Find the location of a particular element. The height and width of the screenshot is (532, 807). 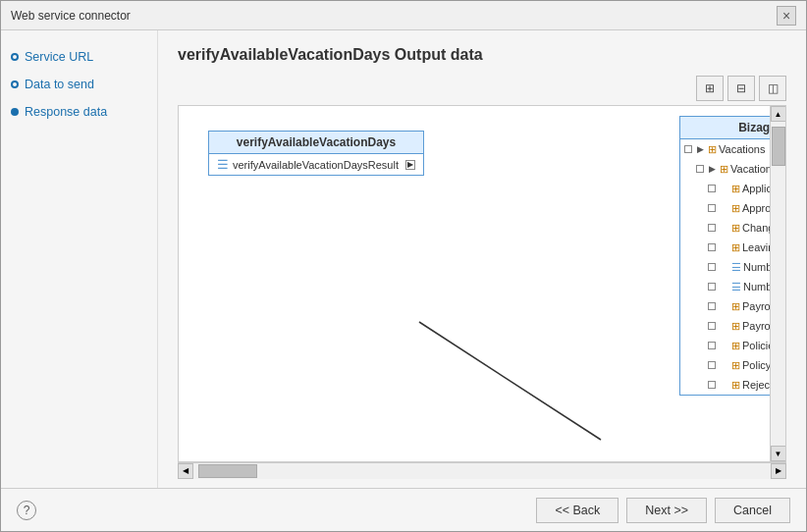

scroll-right-arrow: ▶ is located at coordinates (779, 471).